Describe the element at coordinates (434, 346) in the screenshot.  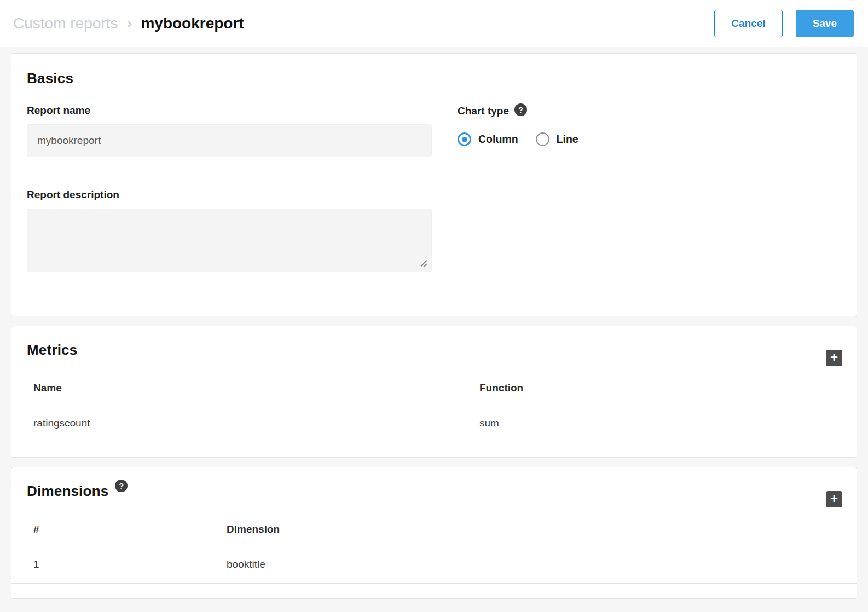
I see `metrics-card-head: Metrics +` at that location.